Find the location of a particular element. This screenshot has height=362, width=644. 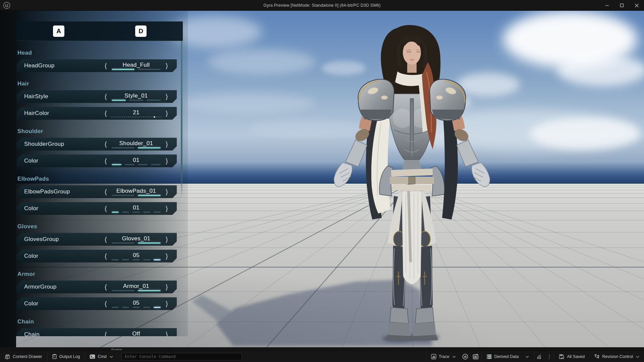

option-row-shouldergroup: ShoulderGroup⟨Shoulder_01⟩ is located at coordinates (97, 144).